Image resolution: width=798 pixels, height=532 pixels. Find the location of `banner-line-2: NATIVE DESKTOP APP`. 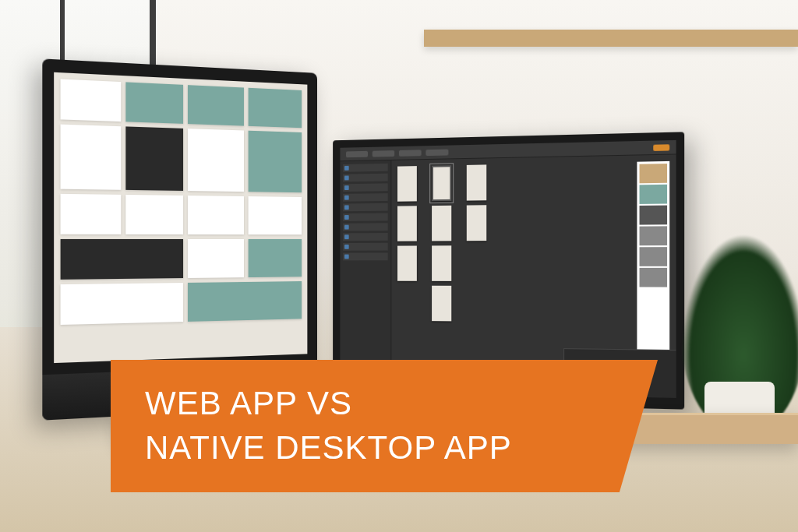

banner-line-2: NATIVE DESKTOP APP is located at coordinates (401, 449).